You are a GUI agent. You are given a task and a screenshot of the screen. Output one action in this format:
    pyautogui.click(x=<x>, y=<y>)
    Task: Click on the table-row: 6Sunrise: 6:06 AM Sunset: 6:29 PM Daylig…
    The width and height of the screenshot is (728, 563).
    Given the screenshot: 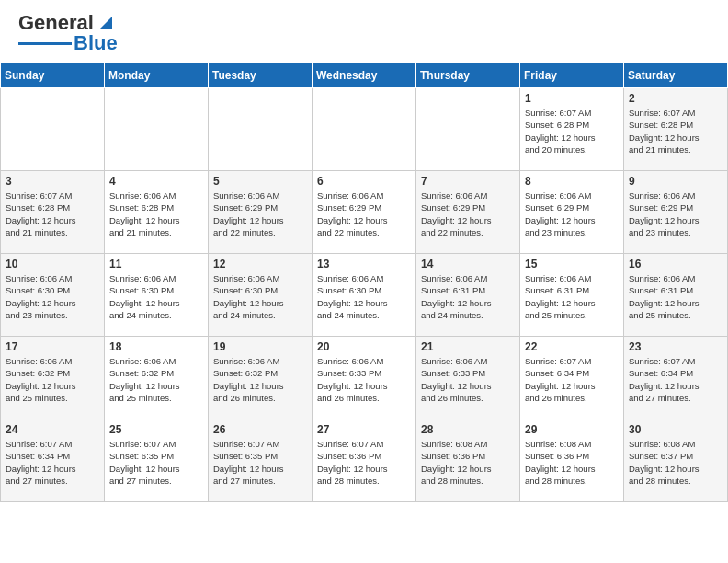 What is the action you would take?
    pyautogui.click(x=364, y=213)
    